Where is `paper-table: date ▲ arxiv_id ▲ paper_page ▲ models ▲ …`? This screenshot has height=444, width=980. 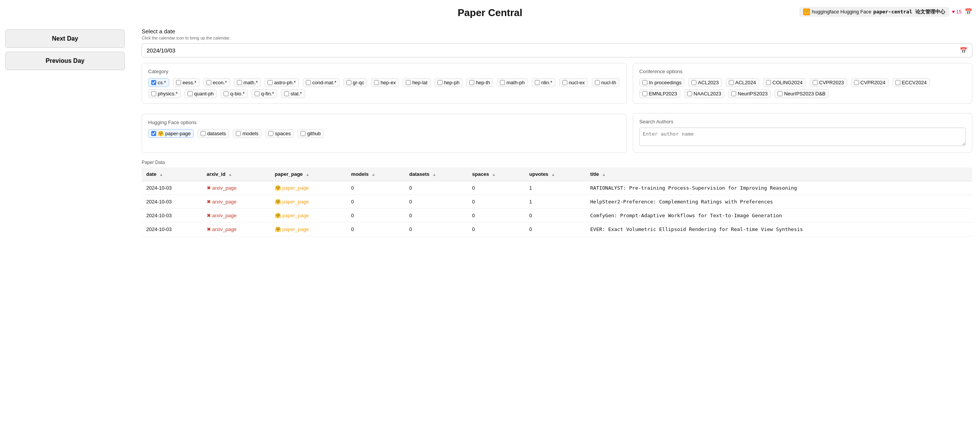 paper-table: date ▲ arxiv_id ▲ paper_page ▲ models ▲ … is located at coordinates (557, 202).